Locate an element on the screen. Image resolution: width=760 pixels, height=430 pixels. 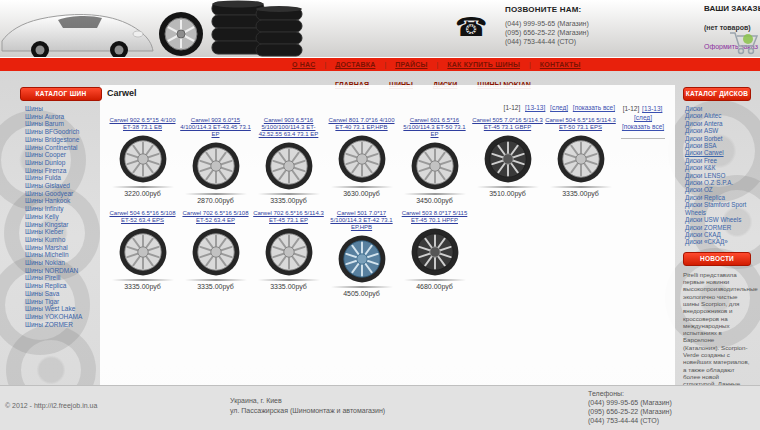
tire-stack-icon is located at coordinates (257, 29).